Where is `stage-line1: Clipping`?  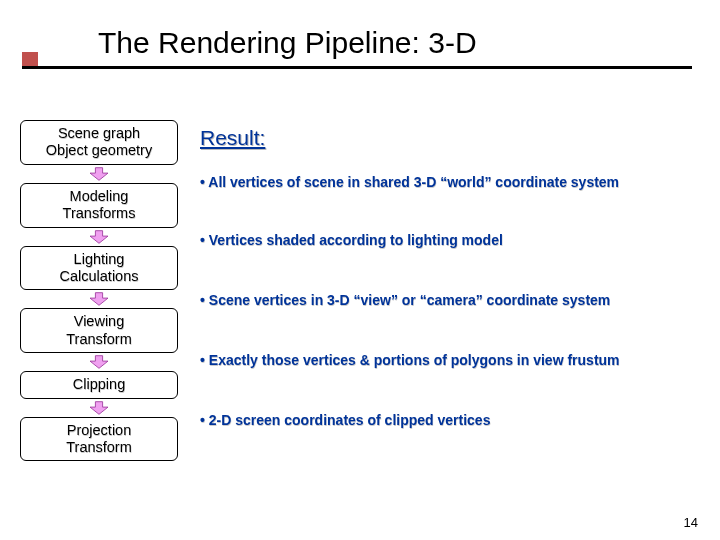
stage-line1: Clipping is located at coordinates (99, 384).